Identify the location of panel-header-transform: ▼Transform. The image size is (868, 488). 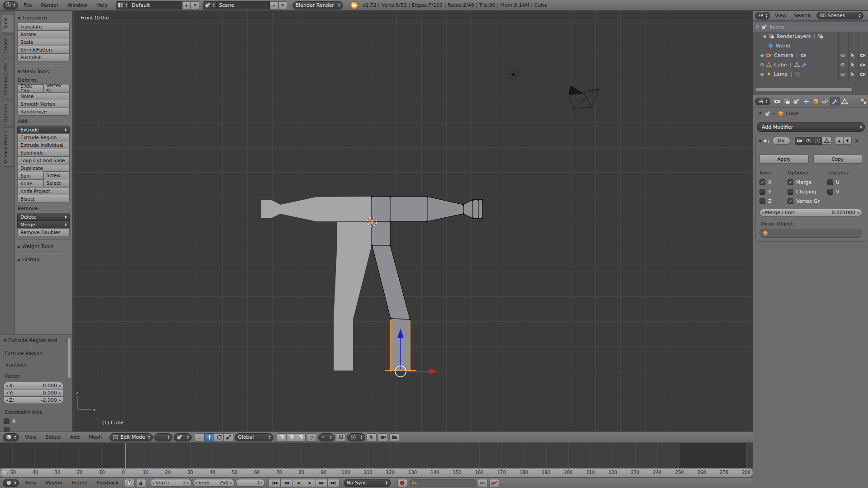
(43, 18).